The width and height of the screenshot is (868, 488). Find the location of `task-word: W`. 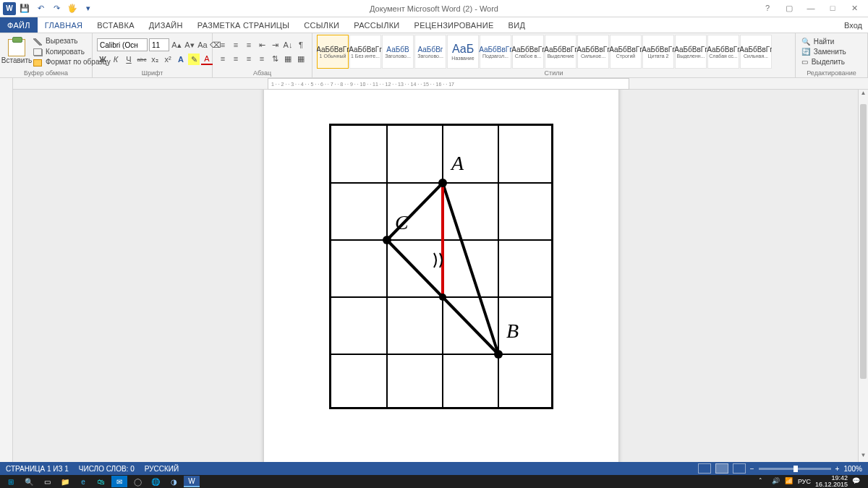

task-word: W is located at coordinates (192, 481).